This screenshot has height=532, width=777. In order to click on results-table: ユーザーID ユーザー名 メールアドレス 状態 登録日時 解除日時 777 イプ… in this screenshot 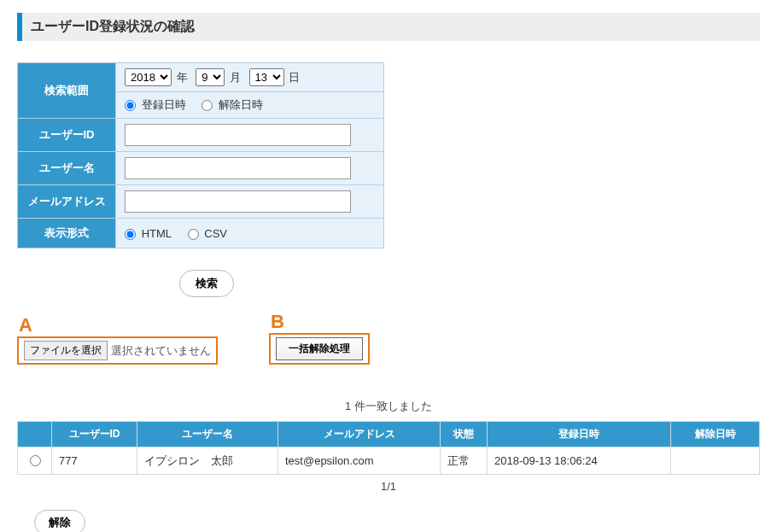, I will do `click(388, 447)`.